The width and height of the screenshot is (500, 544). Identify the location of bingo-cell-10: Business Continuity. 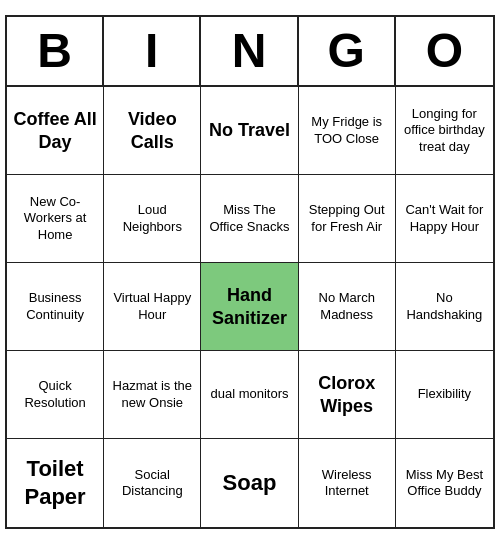
(56, 307).